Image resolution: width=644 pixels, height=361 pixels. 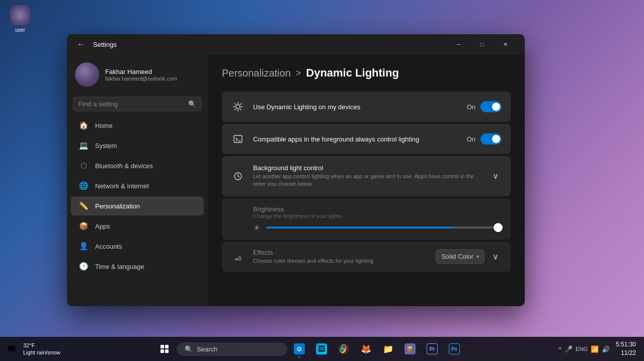 What do you see at coordinates (410, 349) in the screenshot?
I see `3d-app-icon: 📦` at bounding box center [410, 349].